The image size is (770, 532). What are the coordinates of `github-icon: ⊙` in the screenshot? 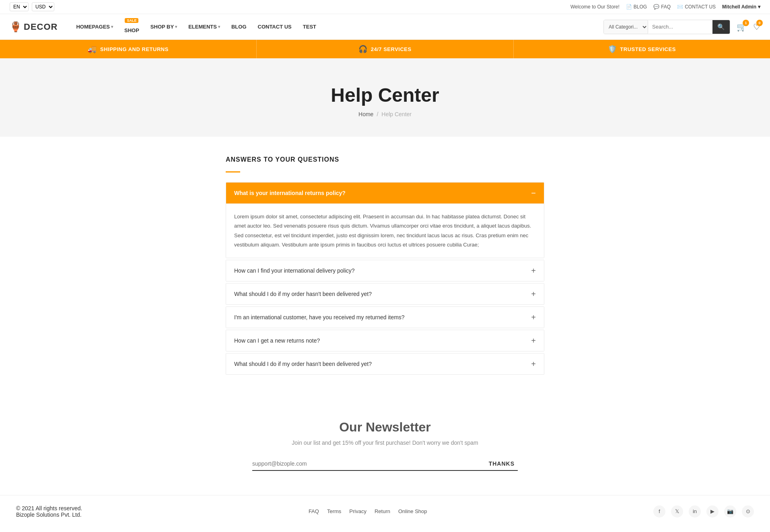 It's located at (748, 511).